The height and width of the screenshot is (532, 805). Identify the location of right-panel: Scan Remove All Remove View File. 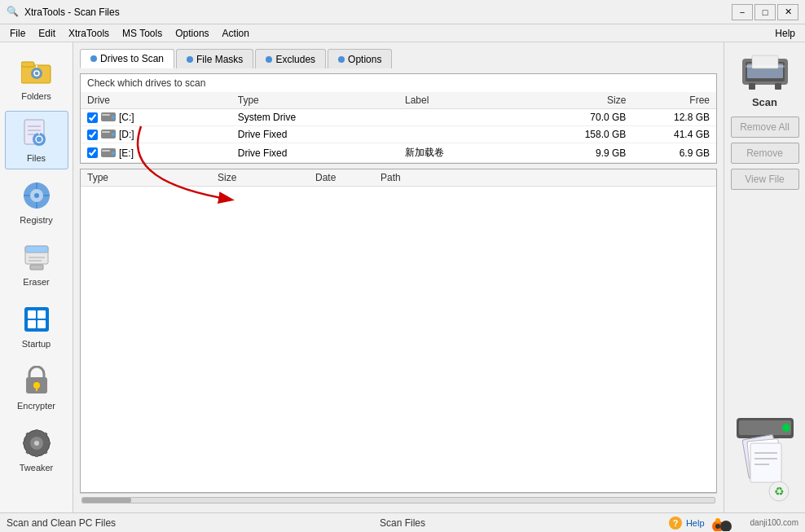
(764, 277).